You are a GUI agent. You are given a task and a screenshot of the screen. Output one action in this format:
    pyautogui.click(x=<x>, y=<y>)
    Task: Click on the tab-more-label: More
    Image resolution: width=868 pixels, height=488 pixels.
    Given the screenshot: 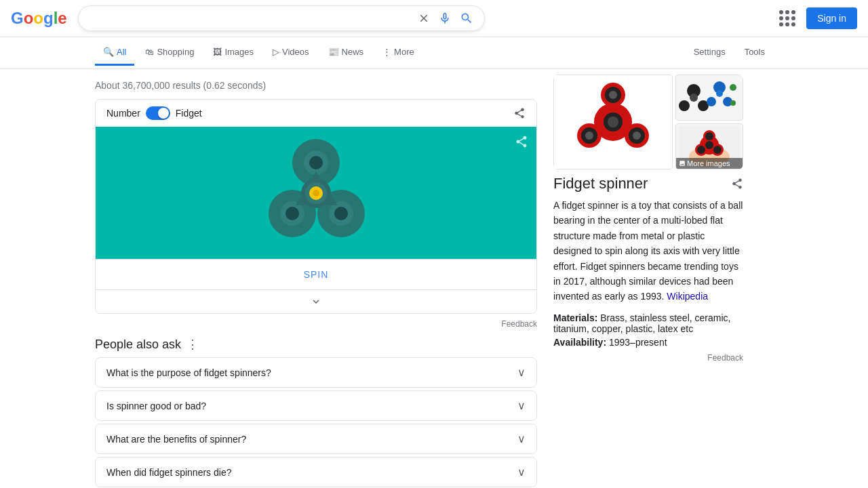 What is the action you would take?
    pyautogui.click(x=404, y=52)
    